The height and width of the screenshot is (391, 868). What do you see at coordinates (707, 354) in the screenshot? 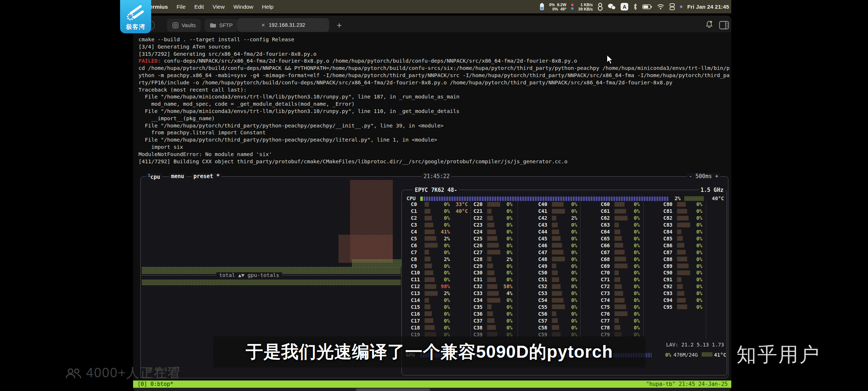
I see `gpu-temp-sparkline` at bounding box center [707, 354].